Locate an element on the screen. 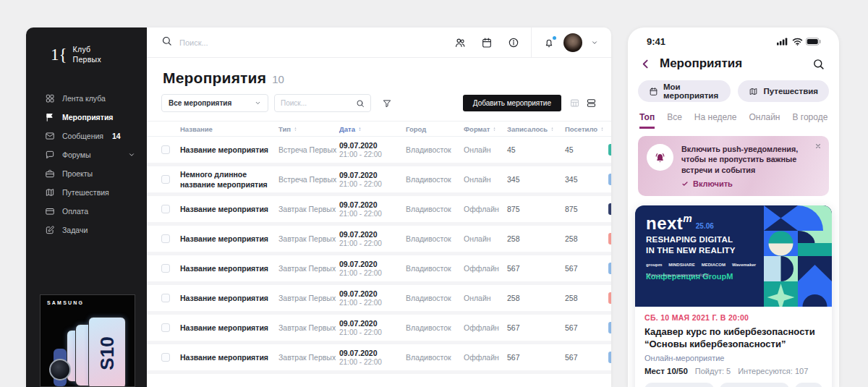 The height and width of the screenshot is (387, 868). column-header: Дата is located at coordinates (373, 129).